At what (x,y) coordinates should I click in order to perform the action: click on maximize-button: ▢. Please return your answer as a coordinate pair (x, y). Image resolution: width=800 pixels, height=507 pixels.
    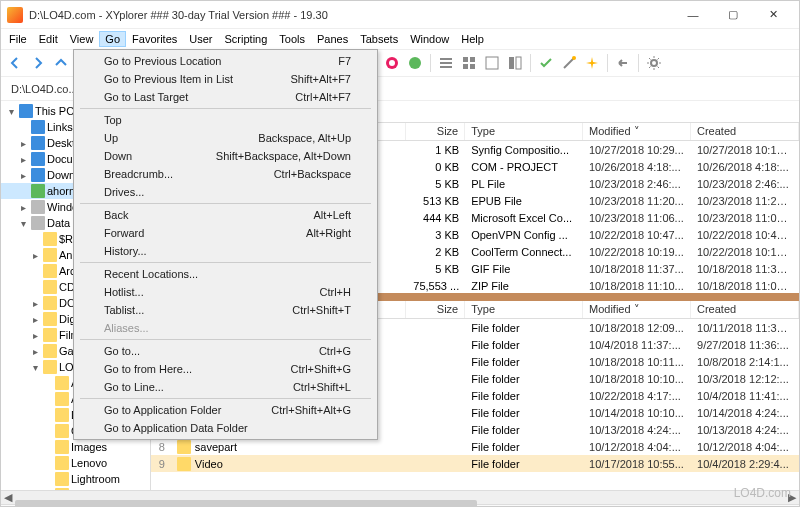
    Looking at the image, I should click on (733, 15).